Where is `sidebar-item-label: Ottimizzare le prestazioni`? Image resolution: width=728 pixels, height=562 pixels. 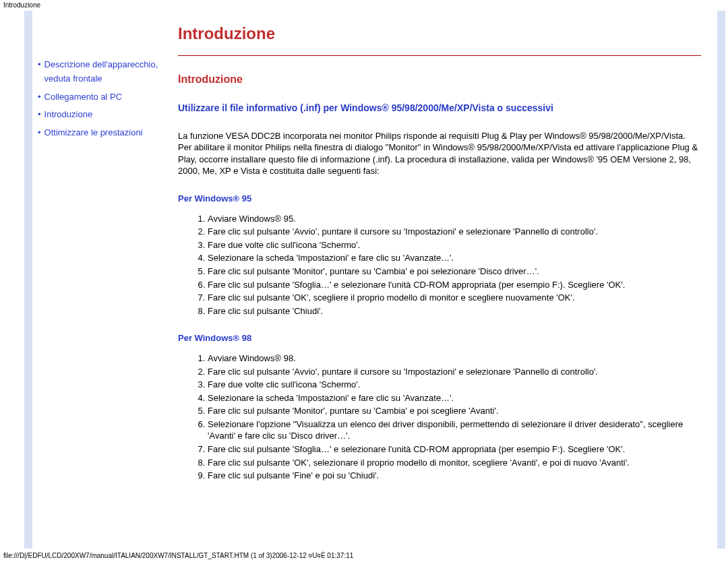 sidebar-item-label: Ottimizzare le prestazioni is located at coordinates (94, 133).